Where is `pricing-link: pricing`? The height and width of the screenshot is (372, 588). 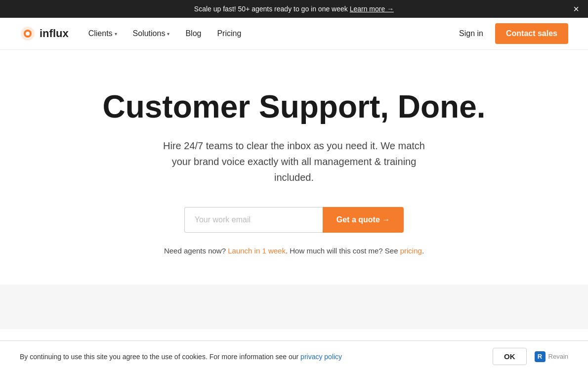
pricing-link: pricing is located at coordinates (411, 251).